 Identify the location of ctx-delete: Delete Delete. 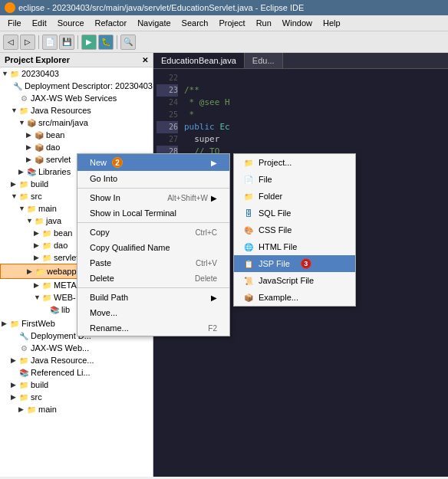
(153, 278).